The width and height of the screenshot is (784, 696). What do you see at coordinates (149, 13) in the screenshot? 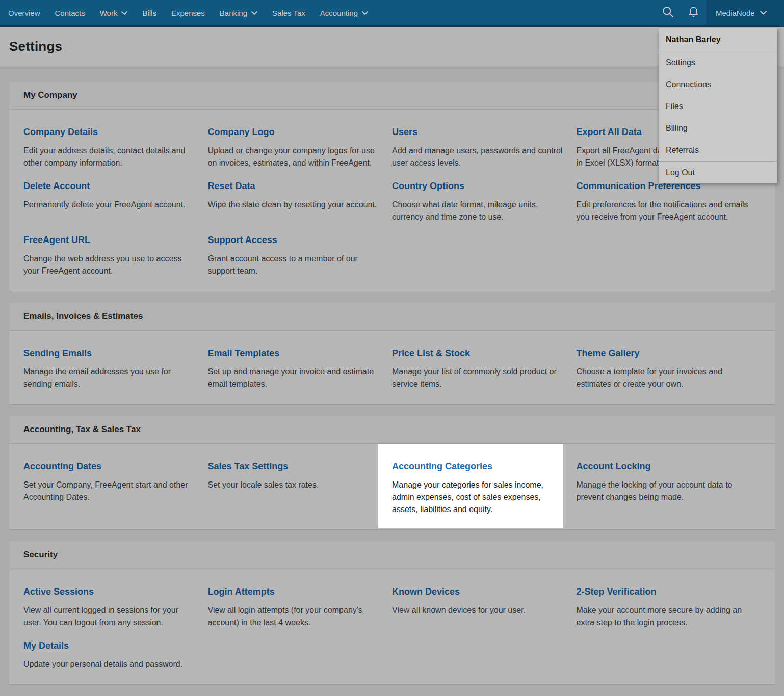
I see `nav-item-bills: Bills` at bounding box center [149, 13].